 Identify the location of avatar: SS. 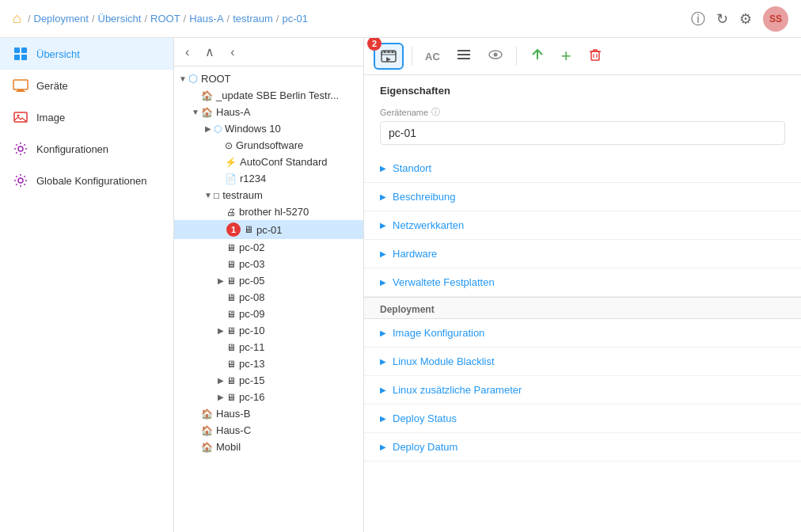
(776, 19).